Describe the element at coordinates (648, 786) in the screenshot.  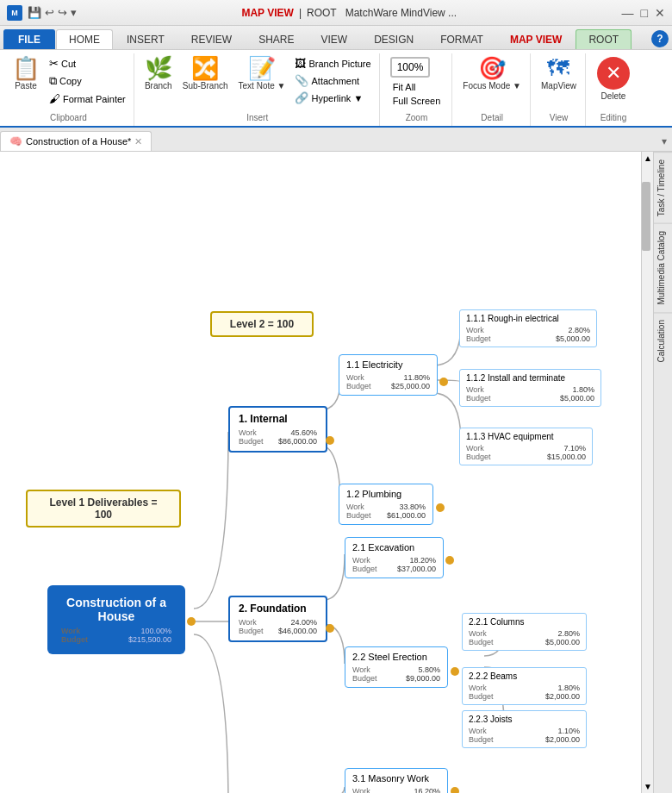
I see `scroll-down-arrow: ▼` at that location.